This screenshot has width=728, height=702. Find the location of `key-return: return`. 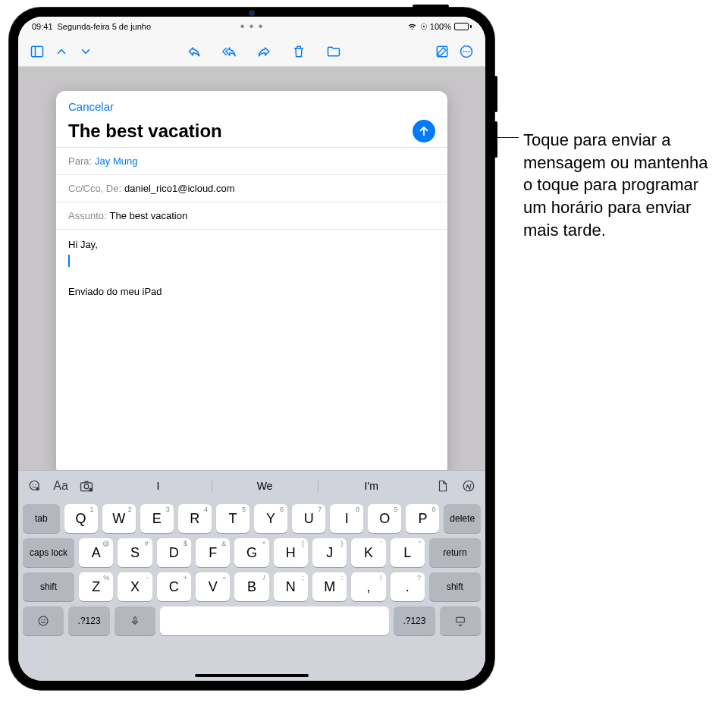

key-return: return is located at coordinates (455, 553).